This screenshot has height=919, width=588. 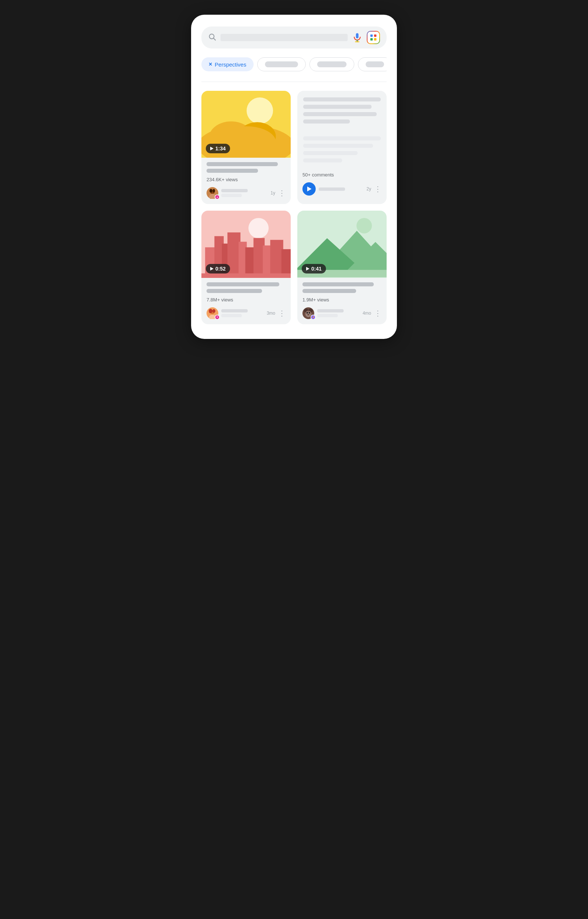 I want to click on search-icon, so click(x=212, y=38).